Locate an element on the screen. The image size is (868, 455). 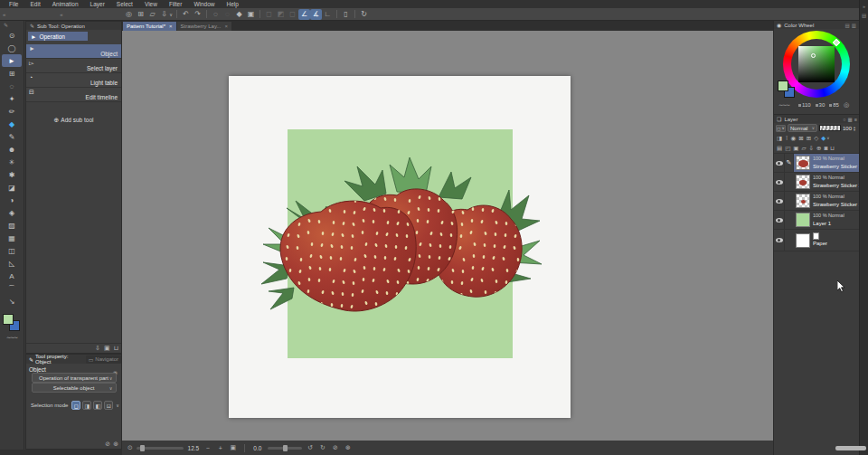
horizontal-scrollbar-thumb is located at coordinates (851, 449).